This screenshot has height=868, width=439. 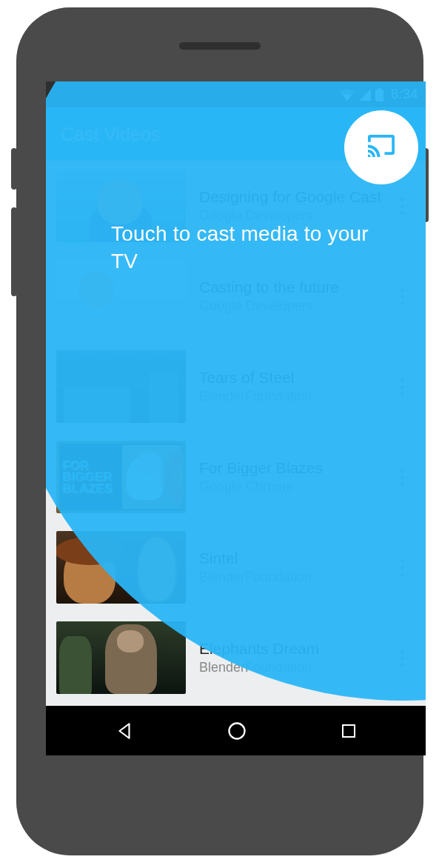 What do you see at coordinates (381, 147) in the screenshot?
I see `cast-button` at bounding box center [381, 147].